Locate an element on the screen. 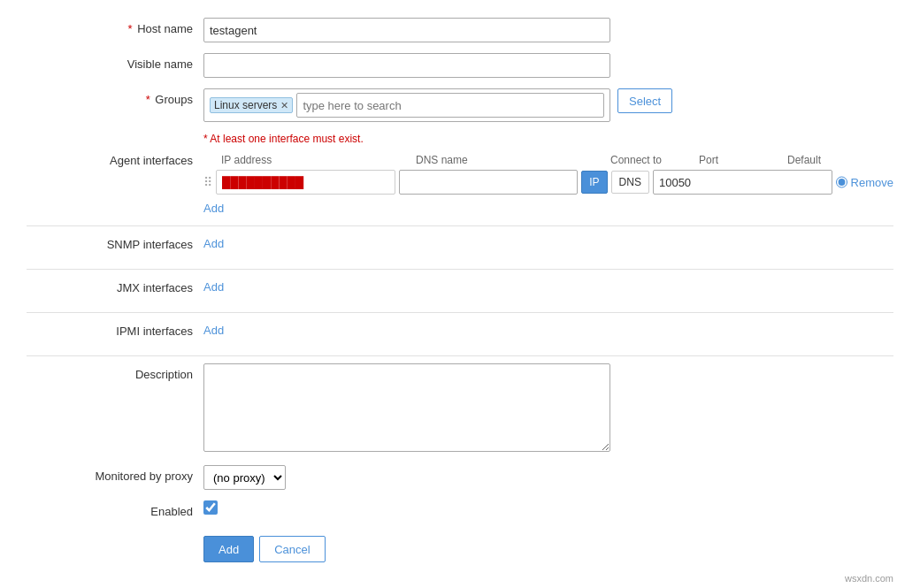 Image resolution: width=920 pixels, height=588 pixels. monitored-by-row: Monitored by proxy (no proxy) is located at coordinates (460, 477).